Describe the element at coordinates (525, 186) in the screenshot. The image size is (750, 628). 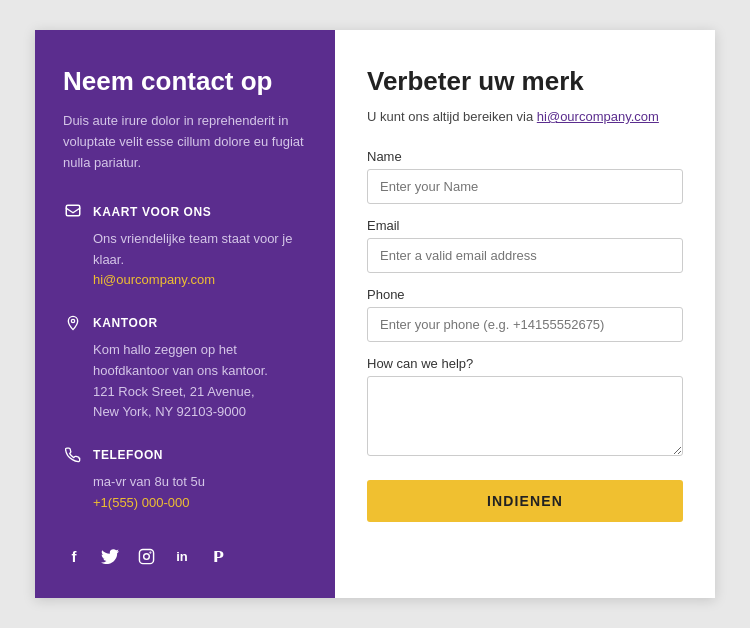
I see `input-name` at that location.